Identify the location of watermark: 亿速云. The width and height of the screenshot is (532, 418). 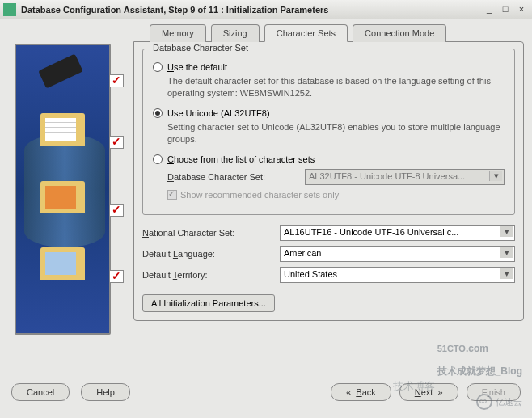
(500, 402).